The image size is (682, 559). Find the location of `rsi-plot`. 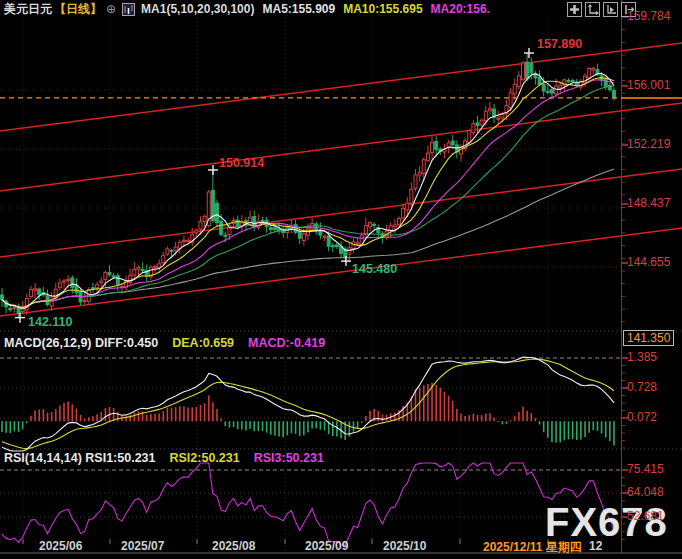

rsi-plot is located at coordinates (308, 504).